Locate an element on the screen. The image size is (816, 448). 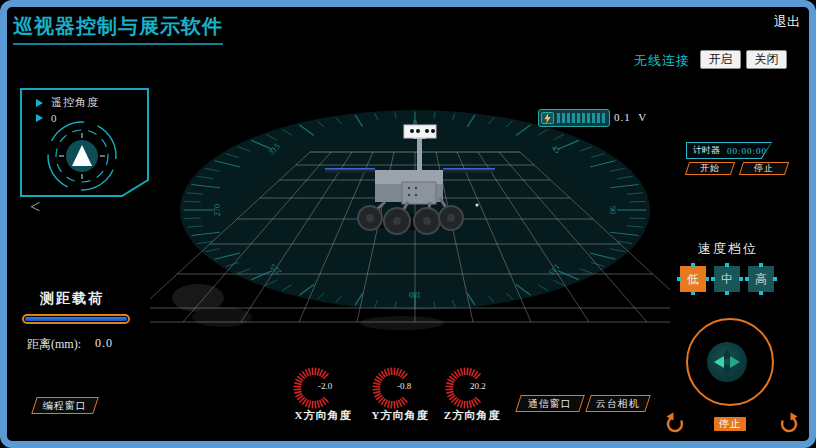
battery-voltage-value: 0.1 is located at coordinates (622, 117).